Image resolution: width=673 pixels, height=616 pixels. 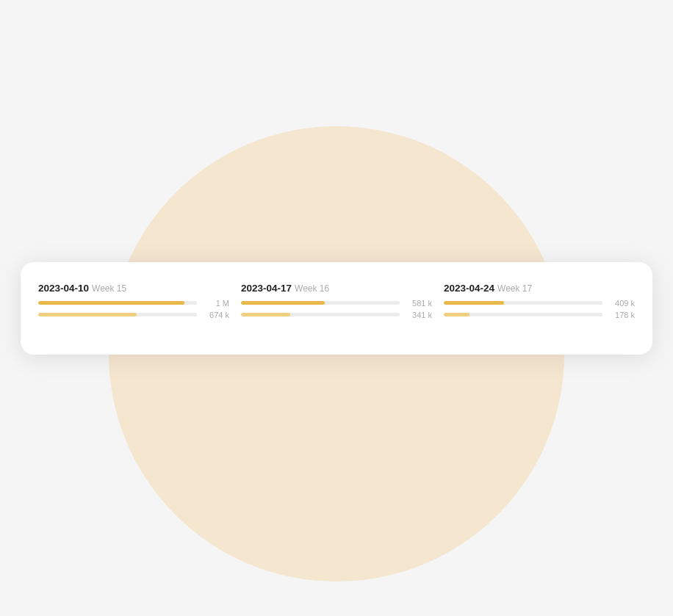 What do you see at coordinates (622, 315) in the screenshot?
I see `bar-label-2-1: 178 k` at bounding box center [622, 315].